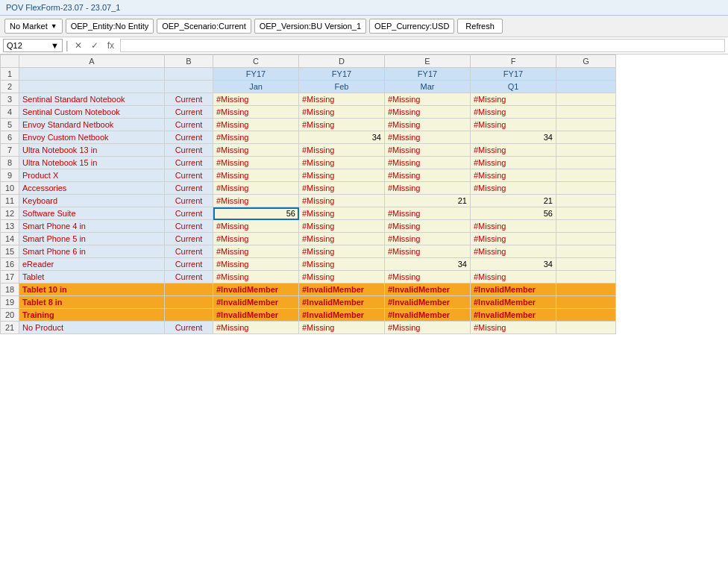 This screenshot has width=728, height=567. Describe the element at coordinates (92, 252) in the screenshot. I see `product-cell: Smart Phone 6 in` at that location.